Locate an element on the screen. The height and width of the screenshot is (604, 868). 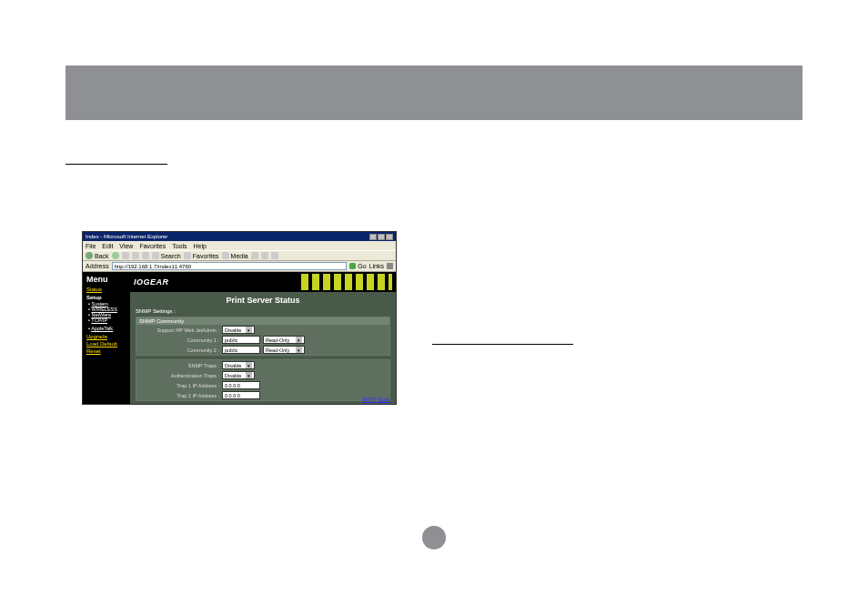
maximize-button is located at coordinates (381, 237).